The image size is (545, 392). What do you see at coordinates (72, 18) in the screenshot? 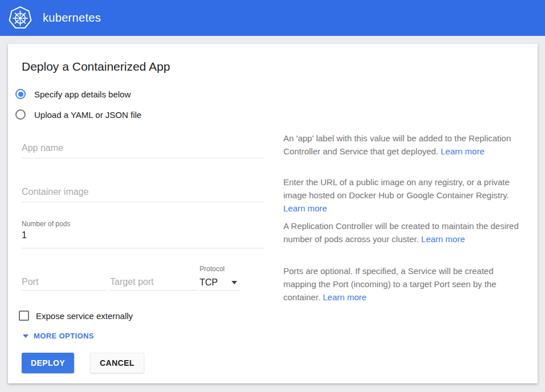
I see `app-title: kubernetes` at bounding box center [72, 18].